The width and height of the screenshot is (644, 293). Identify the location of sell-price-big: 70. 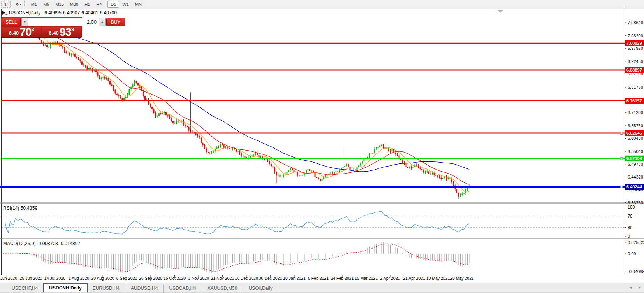
(25, 32).